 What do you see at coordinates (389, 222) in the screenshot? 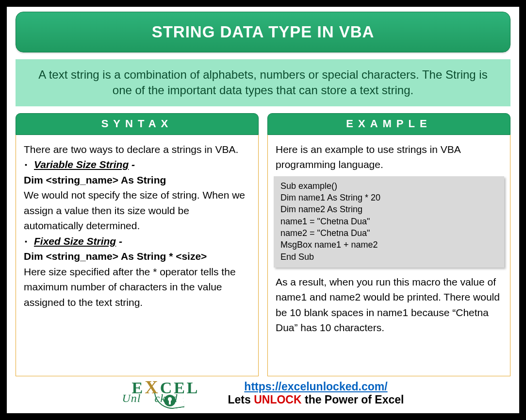
I see `example-code-block: Sub example() Dim name1 As String * 20 D…` at bounding box center [389, 222].